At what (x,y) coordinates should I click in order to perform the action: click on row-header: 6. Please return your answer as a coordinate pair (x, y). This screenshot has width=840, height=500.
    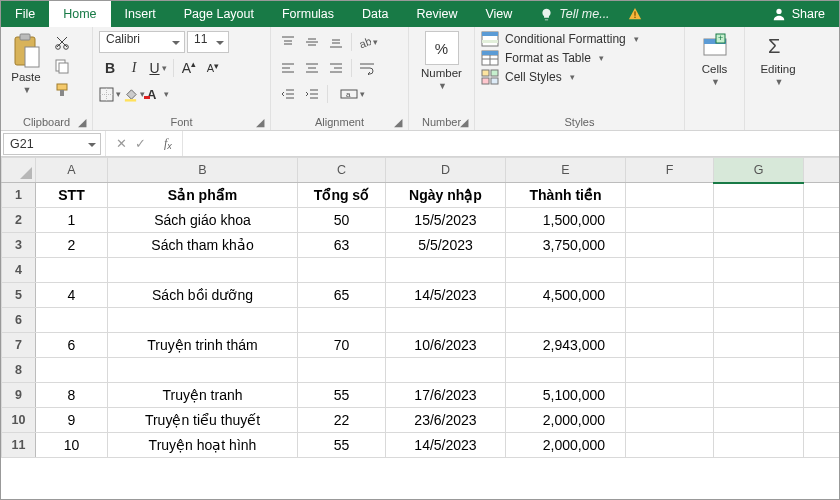
    Looking at the image, I should click on (19, 320).